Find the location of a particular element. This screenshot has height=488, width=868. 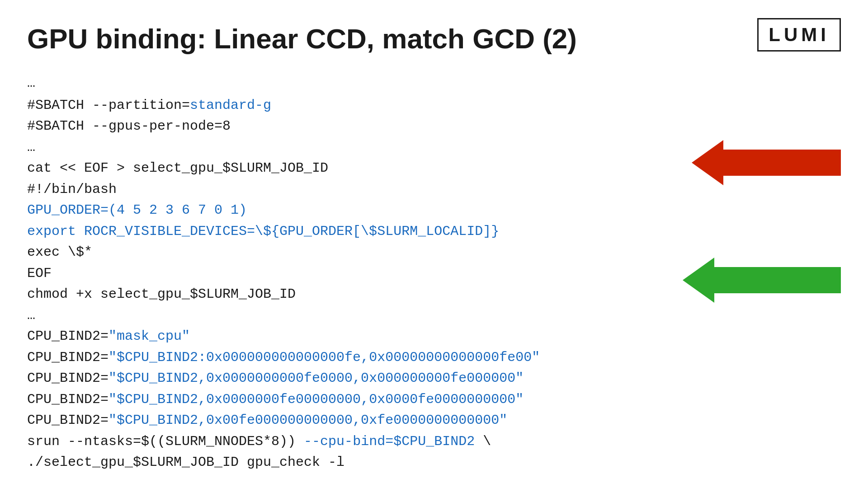

code-line-sbatch-gpus: #SBATCH --gpus-per-node=8 is located at coordinates (434, 127).